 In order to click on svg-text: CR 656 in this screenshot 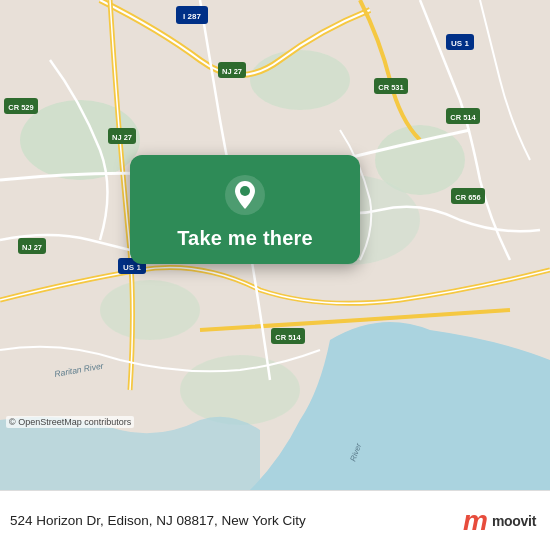, I will do `click(468, 198)`.